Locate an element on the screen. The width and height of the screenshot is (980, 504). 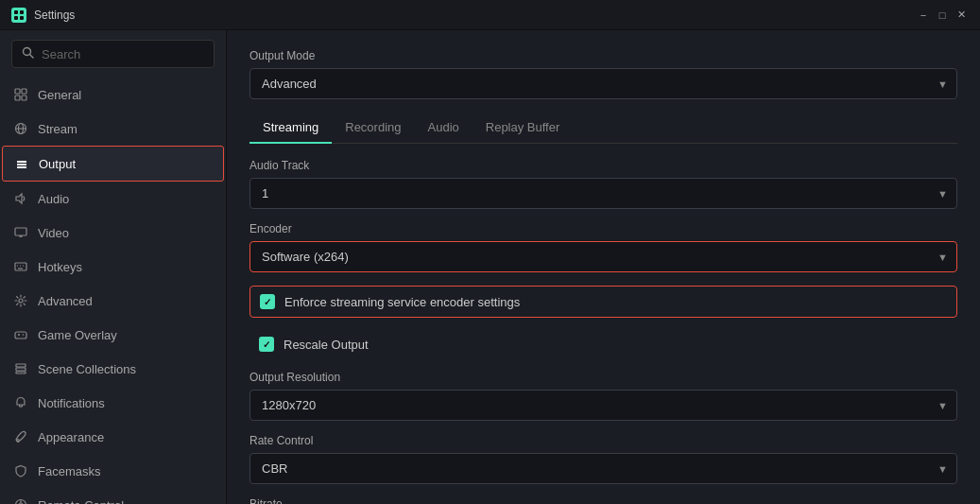
window-title: Settings is located at coordinates (55, 15).